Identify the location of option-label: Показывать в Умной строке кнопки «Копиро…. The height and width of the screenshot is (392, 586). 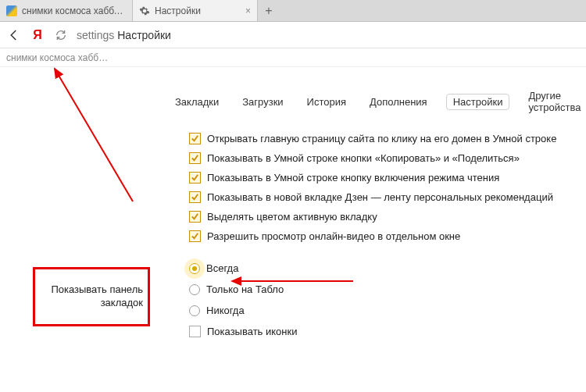
(363, 158).